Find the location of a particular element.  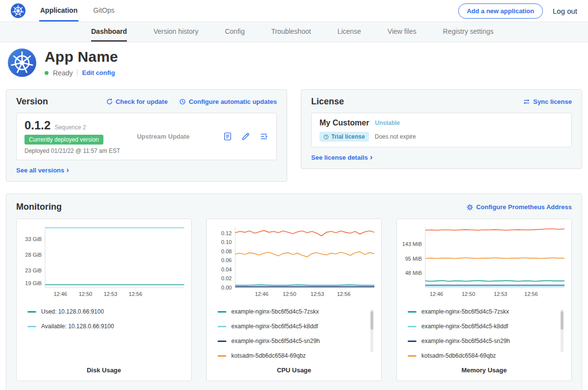

clock-arrow-icon is located at coordinates (182, 102).